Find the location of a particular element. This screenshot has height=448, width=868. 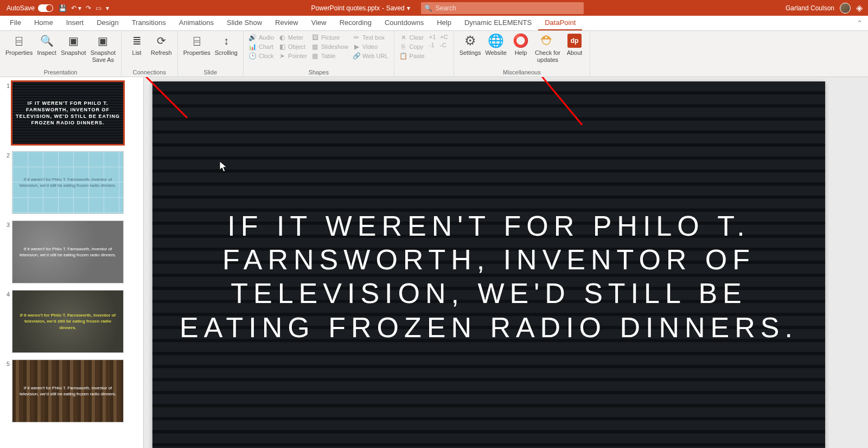

tab-animations: Animations is located at coordinates (196, 23).